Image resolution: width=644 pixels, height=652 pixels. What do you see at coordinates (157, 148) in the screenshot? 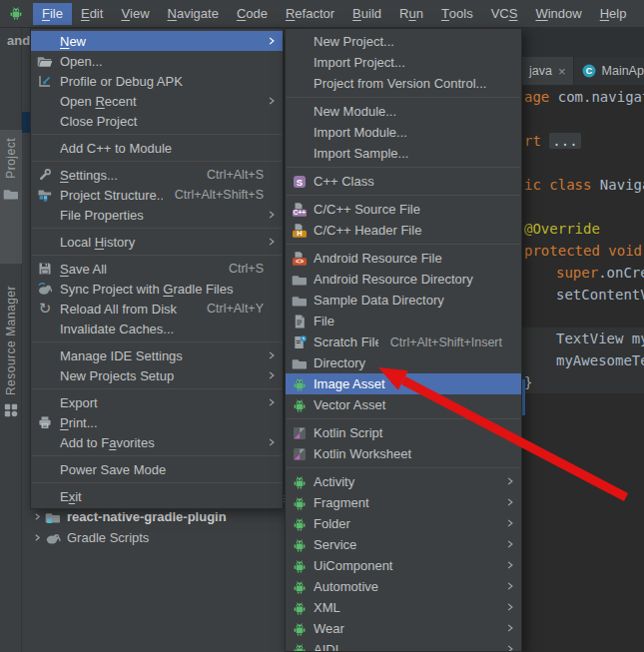
I see `menu-item-add-c-to-module: Add C++ to Module` at bounding box center [157, 148].